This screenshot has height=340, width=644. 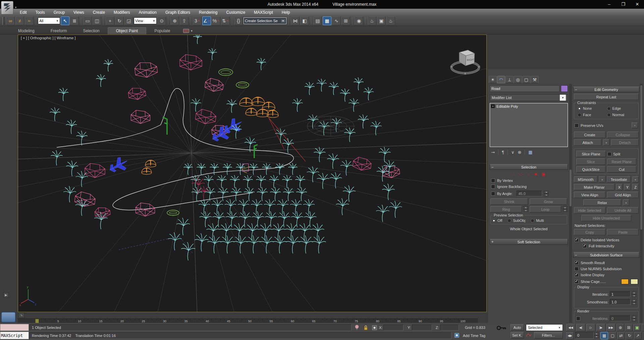 I want to click on ribbon-tab-populate: Populate, so click(x=162, y=31).